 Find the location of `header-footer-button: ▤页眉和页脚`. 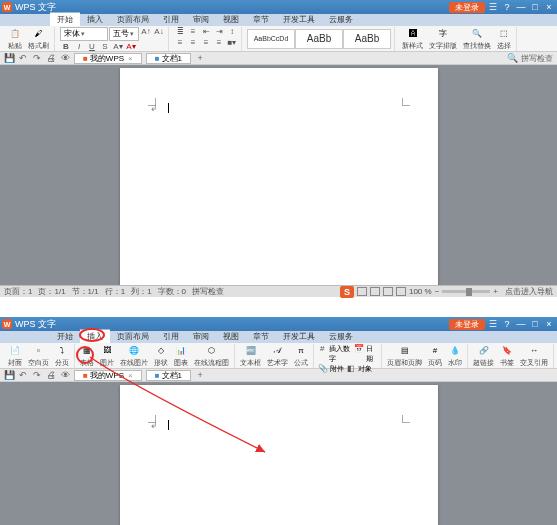

header-footer-button: ▤页眉和页脚 is located at coordinates (404, 356).